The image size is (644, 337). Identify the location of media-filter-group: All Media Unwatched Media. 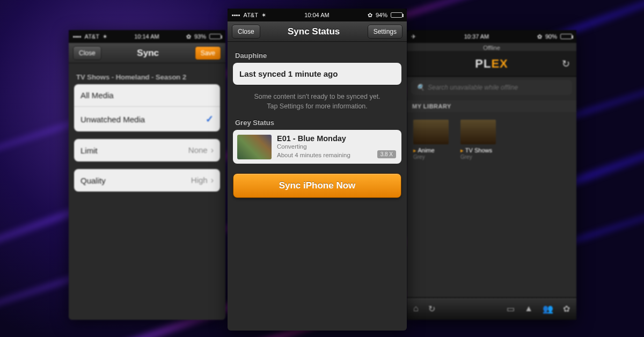
(147, 108).